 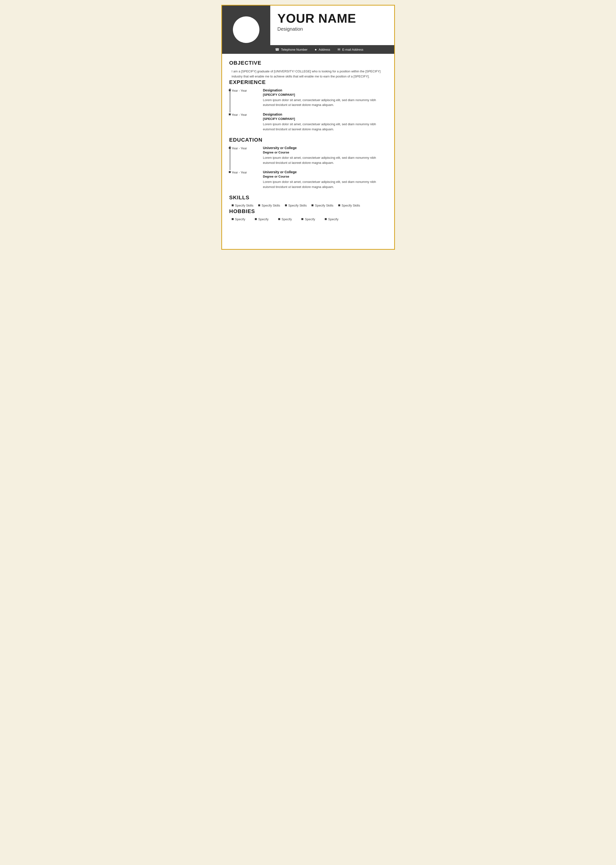 I want to click on photo-section, so click(x=246, y=30).